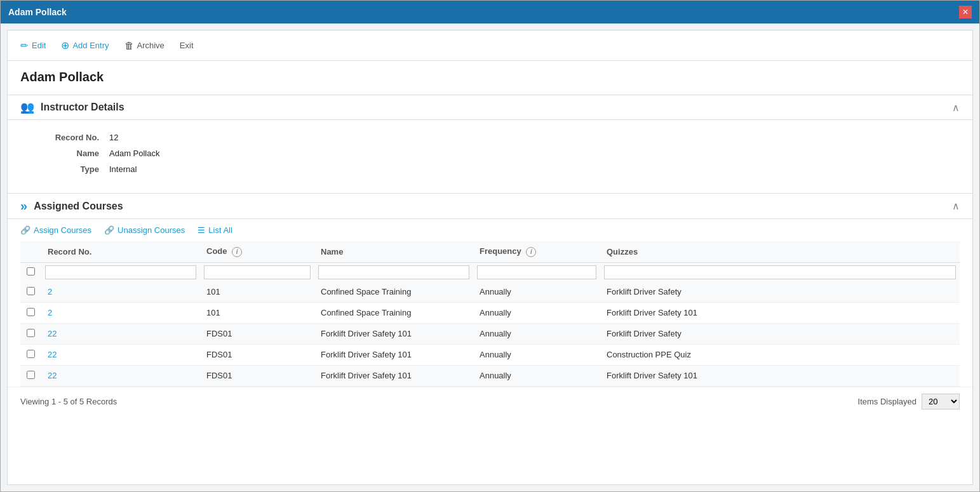 The width and height of the screenshot is (980, 492). What do you see at coordinates (24, 46) in the screenshot?
I see `edit-icon: ✏` at bounding box center [24, 46].